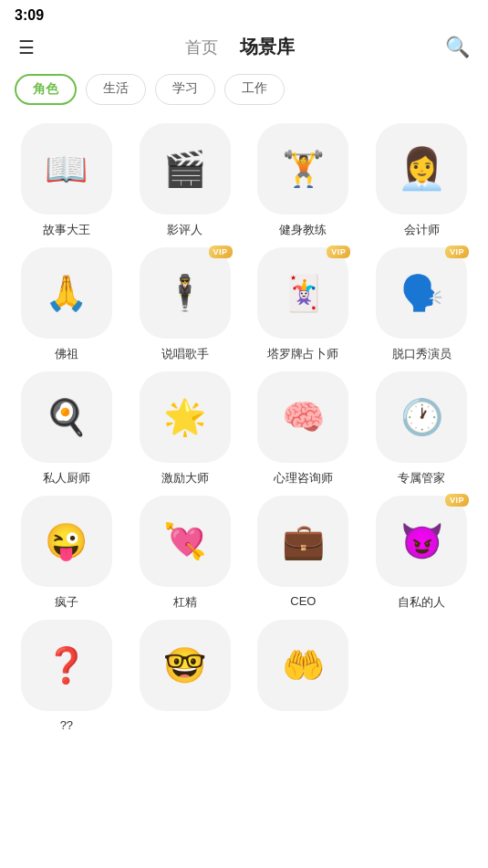 The height and width of the screenshot is (868, 488). I want to click on list-item: 😜 疯子, so click(67, 553).